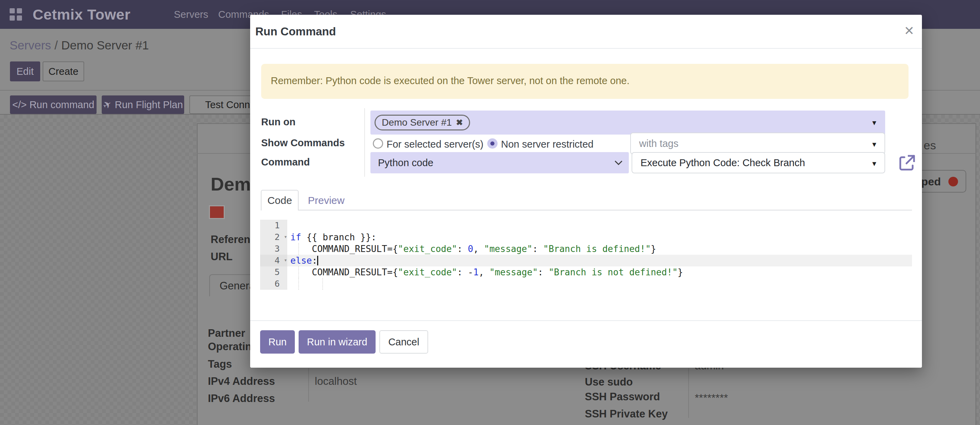 This screenshot has height=425, width=980. Describe the element at coordinates (622, 397) in the screenshot. I see `label-ssh-password: SSH Password` at that location.